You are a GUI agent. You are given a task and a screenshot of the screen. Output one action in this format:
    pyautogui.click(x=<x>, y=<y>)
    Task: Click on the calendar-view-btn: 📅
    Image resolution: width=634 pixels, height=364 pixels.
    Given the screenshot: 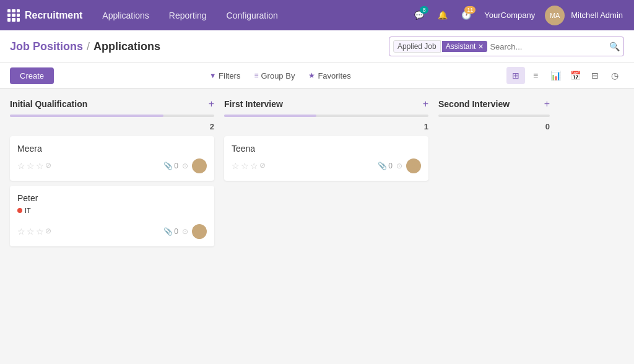 What is the action you would take?
    pyautogui.click(x=575, y=76)
    